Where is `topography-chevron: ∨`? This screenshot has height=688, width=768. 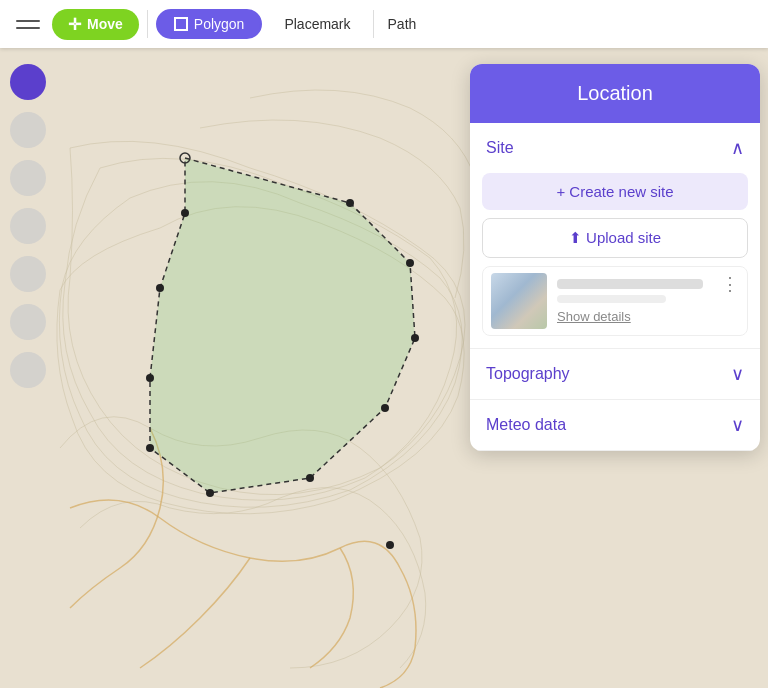 topography-chevron: ∨ is located at coordinates (738, 374).